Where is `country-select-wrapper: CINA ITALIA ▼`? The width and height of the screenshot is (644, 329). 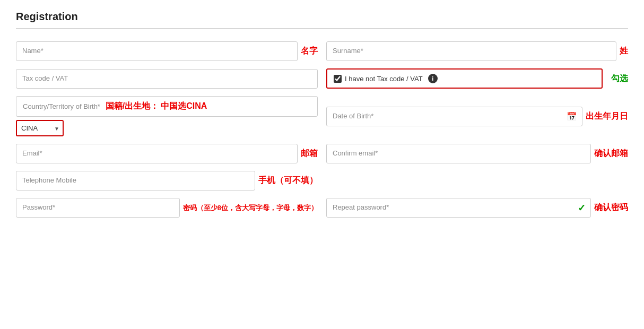
country-select-wrapper: CINA ITALIA ▼ is located at coordinates (40, 128).